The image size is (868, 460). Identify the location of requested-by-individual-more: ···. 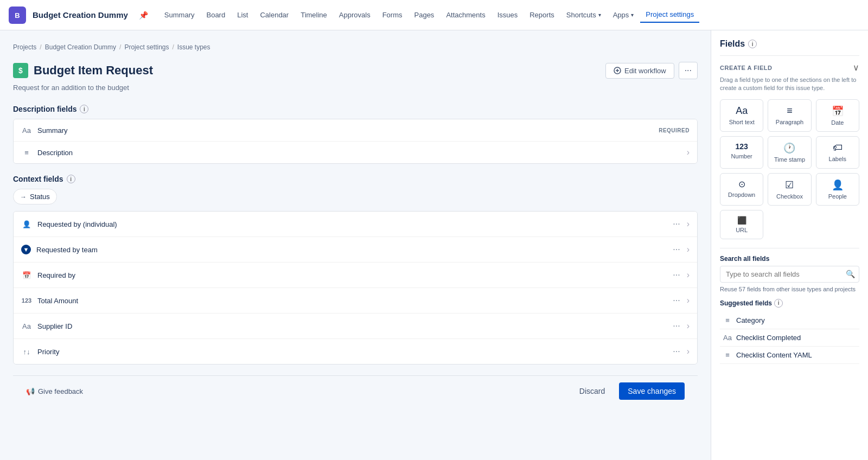
(676, 224).